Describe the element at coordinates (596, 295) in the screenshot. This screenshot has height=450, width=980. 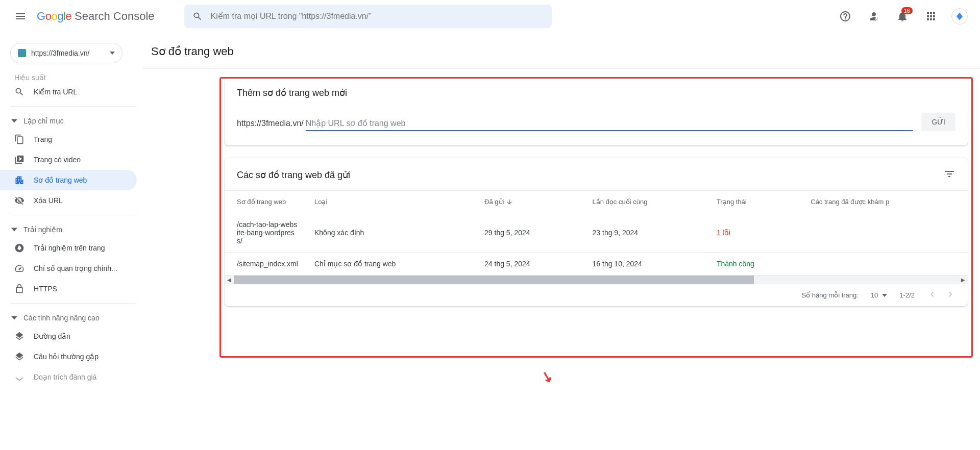
I see `table-pagination: Số hàng mỗi trang: 10 1-2/2` at that location.